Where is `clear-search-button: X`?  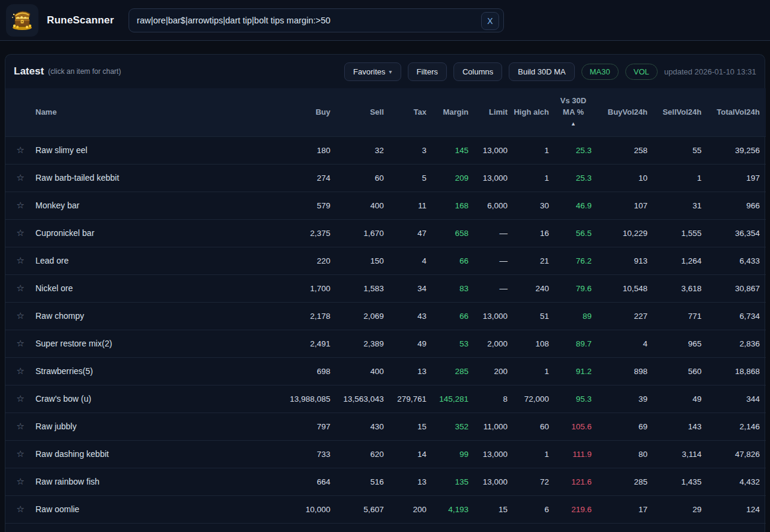 clear-search-button: X is located at coordinates (490, 21).